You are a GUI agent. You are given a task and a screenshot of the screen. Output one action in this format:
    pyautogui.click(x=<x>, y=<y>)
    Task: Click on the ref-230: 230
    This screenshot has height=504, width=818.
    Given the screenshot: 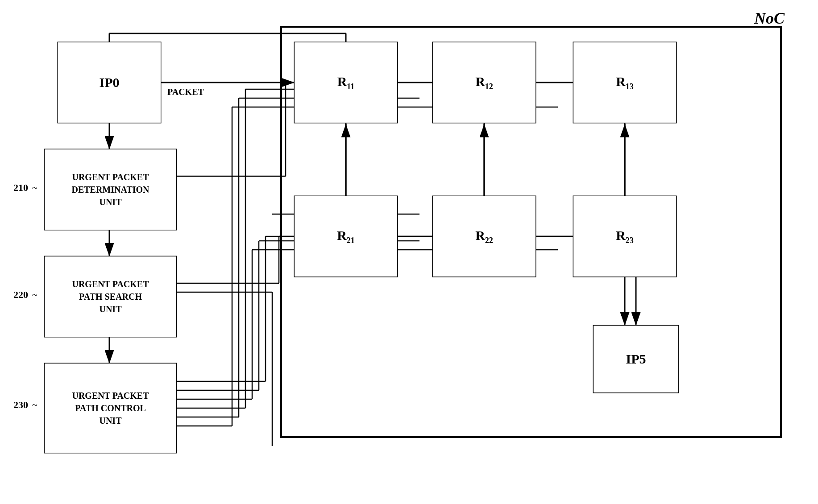 What is the action you would take?
    pyautogui.click(x=21, y=405)
    